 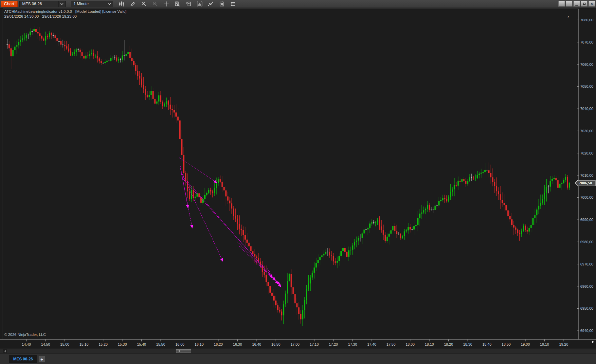 What do you see at coordinates (587, 308) in the screenshot?
I see `price-axis-label: 6950,00` at bounding box center [587, 308].